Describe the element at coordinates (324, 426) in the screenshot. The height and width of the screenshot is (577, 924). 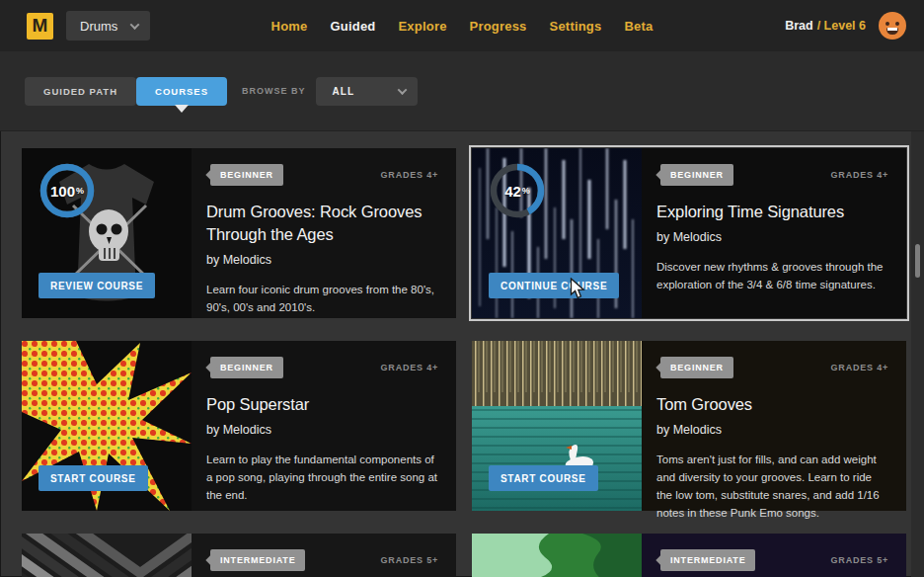
I see `course-card-body: BEGINNER GRADES 4+ Pop Superstar by Melo…` at that location.